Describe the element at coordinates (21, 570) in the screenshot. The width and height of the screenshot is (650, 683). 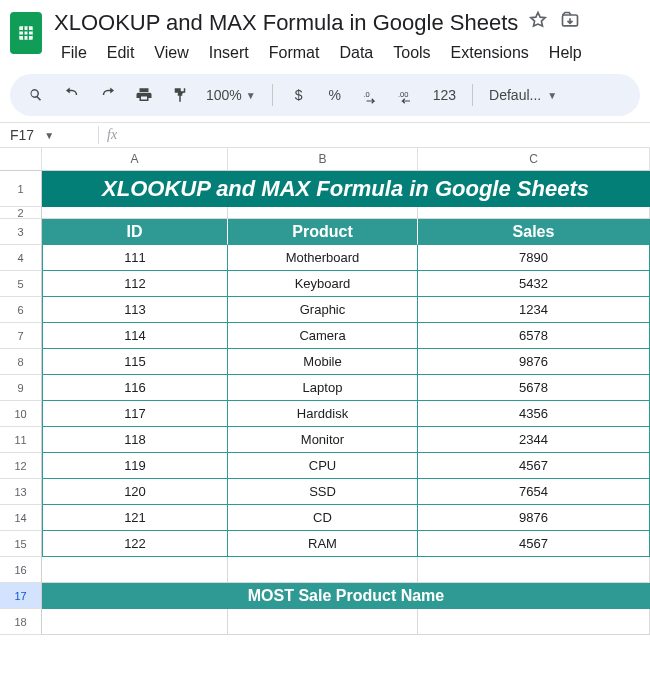
I see `row-header: 16` at that location.